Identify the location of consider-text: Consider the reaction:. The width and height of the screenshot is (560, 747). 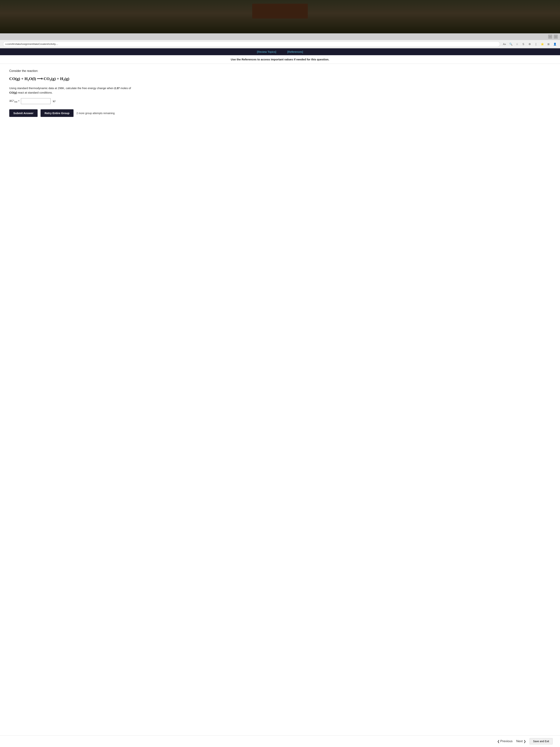
(83, 71).